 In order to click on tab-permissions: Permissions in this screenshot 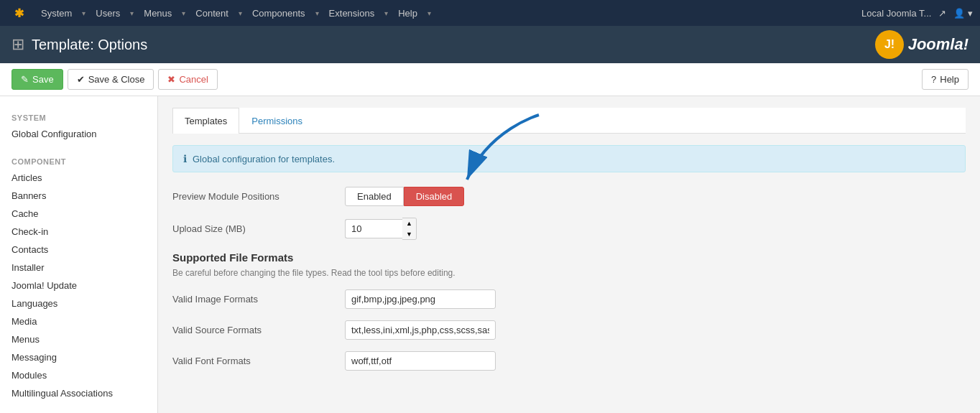, I will do `click(277, 121)`.